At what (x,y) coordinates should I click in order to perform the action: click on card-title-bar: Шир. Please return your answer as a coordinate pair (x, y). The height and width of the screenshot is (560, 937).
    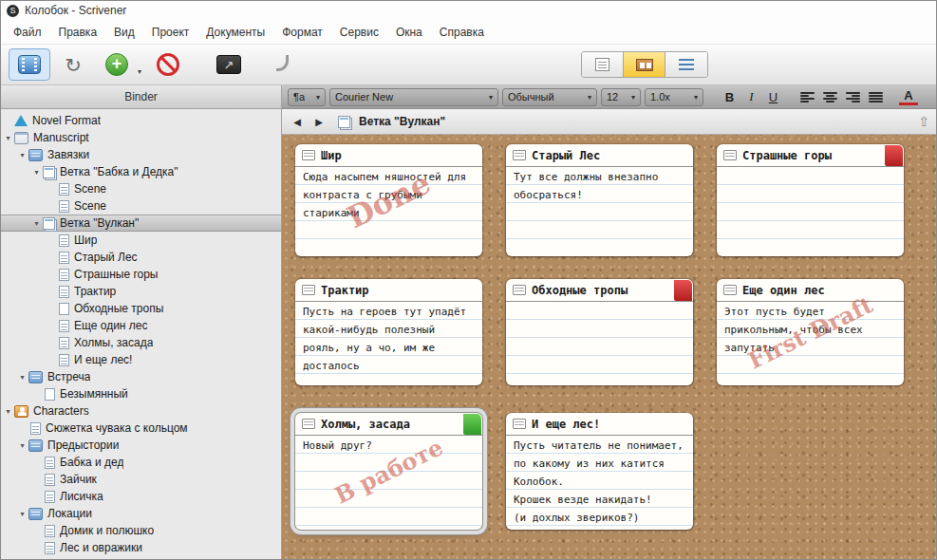
    Looking at the image, I should click on (389, 156).